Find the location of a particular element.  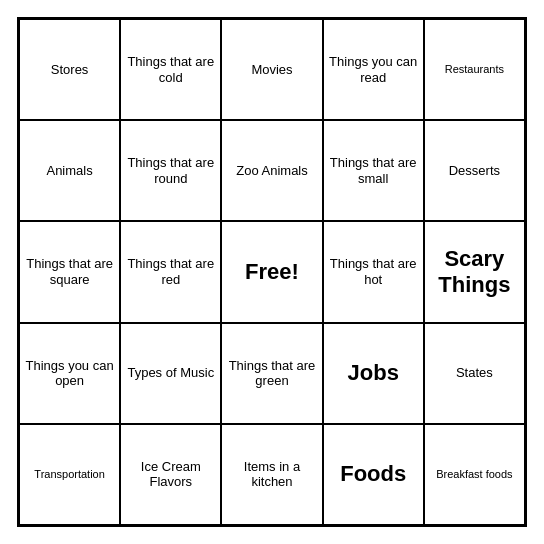

bingo-cell-r0c2: Movies is located at coordinates (272, 70).